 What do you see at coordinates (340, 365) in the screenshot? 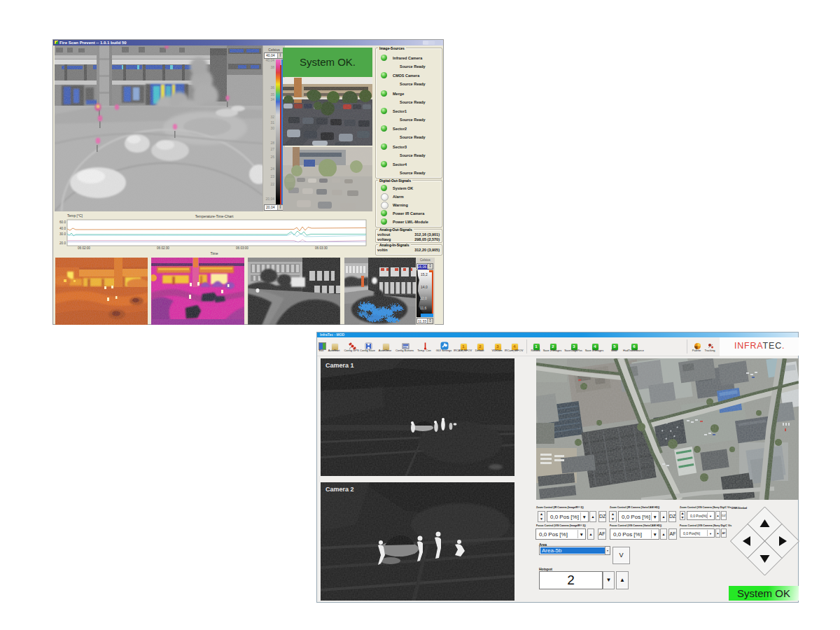
I see `svg-text: Camera 1` at bounding box center [340, 365].